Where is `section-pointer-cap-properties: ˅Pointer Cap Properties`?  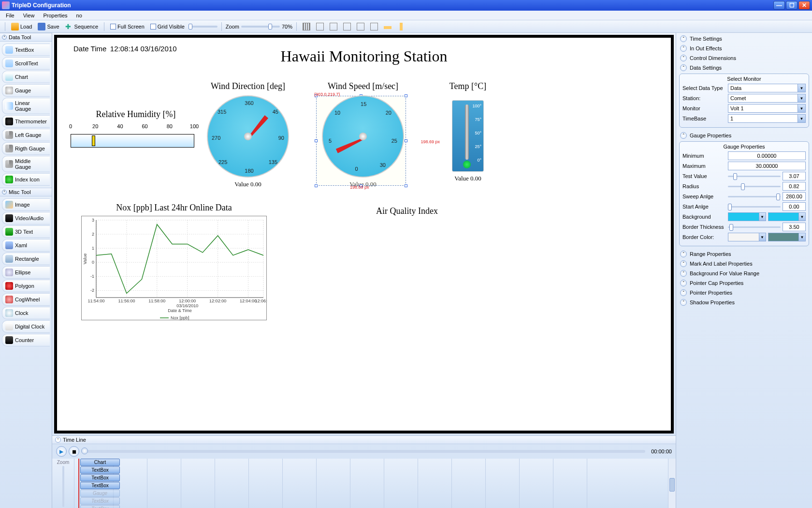
section-pointer-cap-properties: ˅Pointer Cap Properties is located at coordinates (744, 283).